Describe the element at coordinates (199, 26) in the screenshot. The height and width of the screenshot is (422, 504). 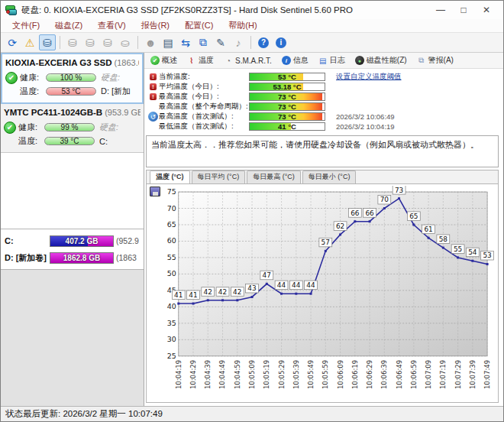
I see `menu-config: 配置(C)` at that location.